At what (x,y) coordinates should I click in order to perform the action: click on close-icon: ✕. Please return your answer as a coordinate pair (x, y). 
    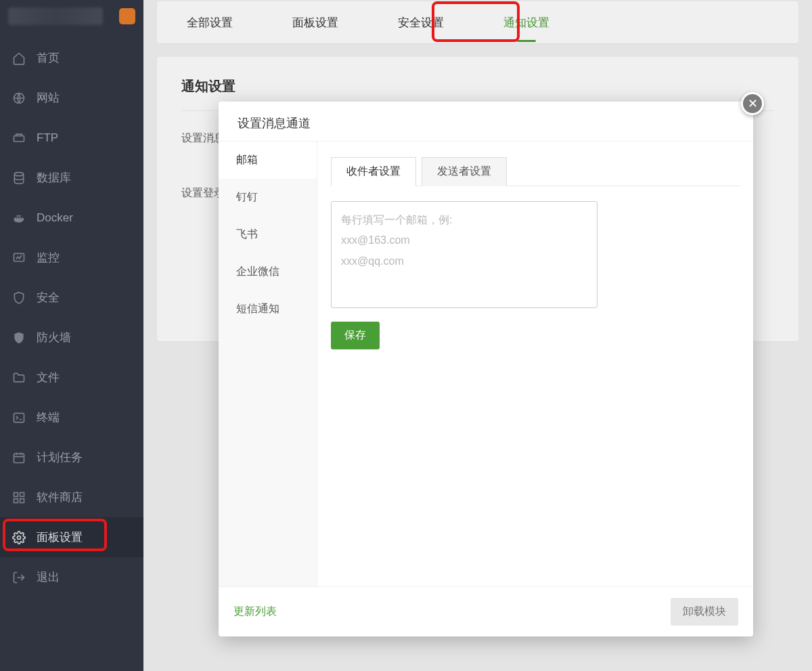
    Looking at the image, I should click on (752, 104).